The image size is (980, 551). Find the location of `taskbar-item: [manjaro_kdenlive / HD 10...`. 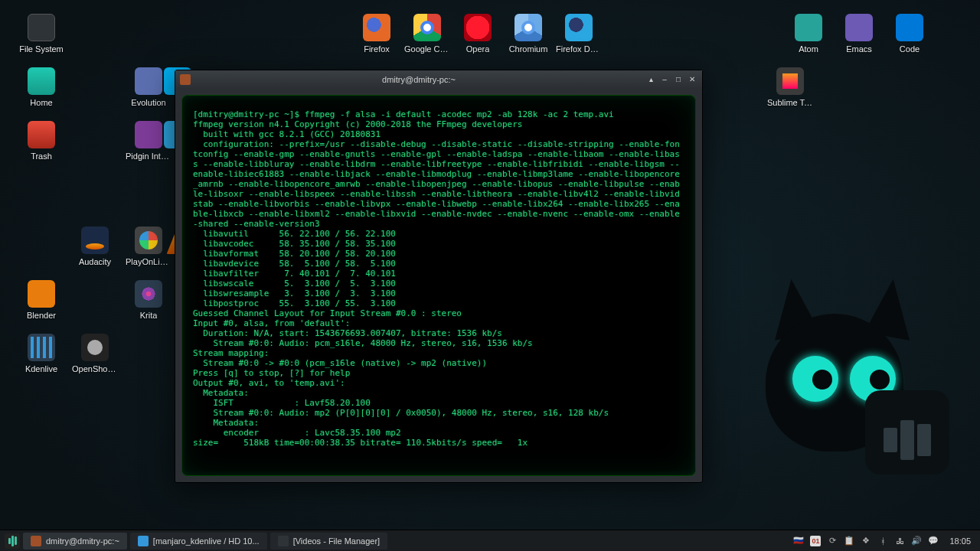

taskbar-item: [manjaro_kdenlive / HD 10... is located at coordinates (199, 541).